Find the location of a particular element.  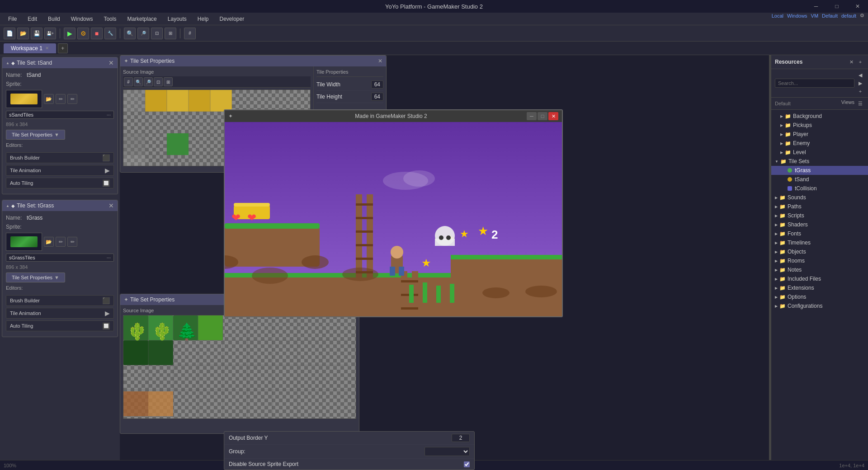

resources-item-configurations: ▶ 📁 Configurations is located at coordinates (820, 306).